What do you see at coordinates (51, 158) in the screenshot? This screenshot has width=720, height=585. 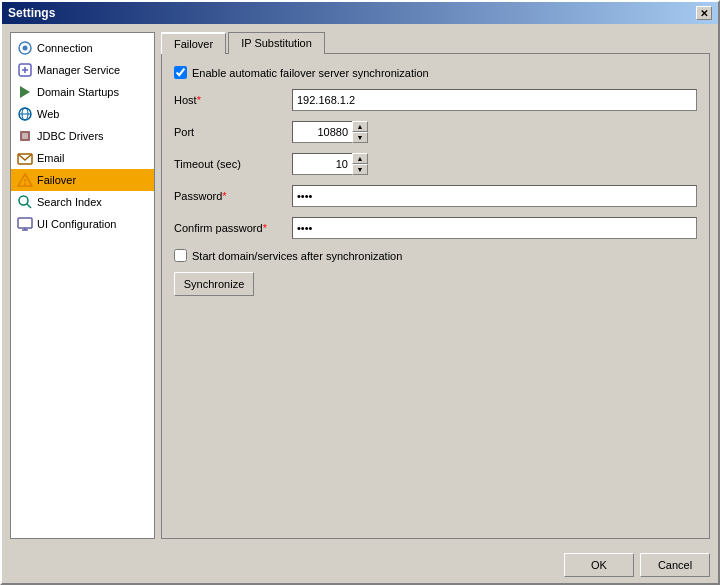 I see `sidebar-label-email: Email` at bounding box center [51, 158].